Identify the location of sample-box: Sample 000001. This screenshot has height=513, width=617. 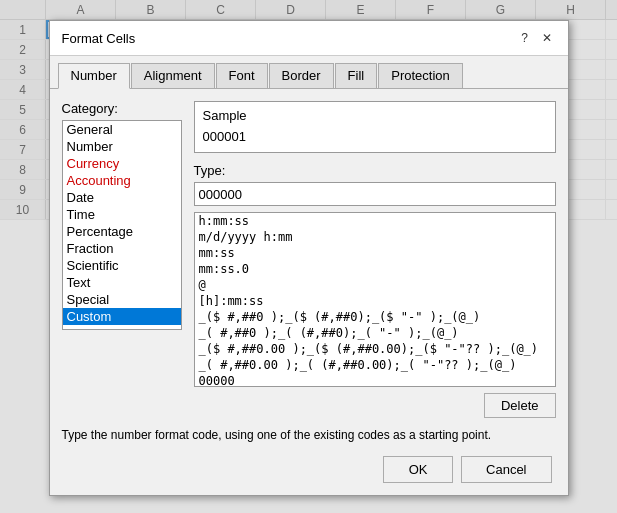
(375, 127).